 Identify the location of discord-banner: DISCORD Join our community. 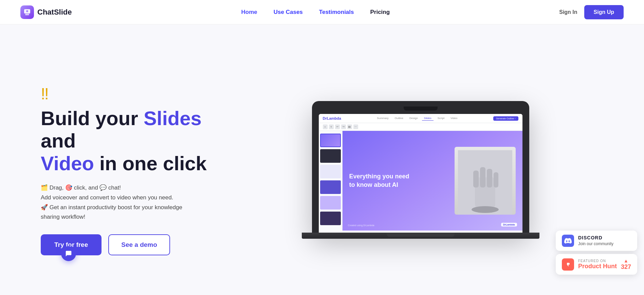
(596, 241).